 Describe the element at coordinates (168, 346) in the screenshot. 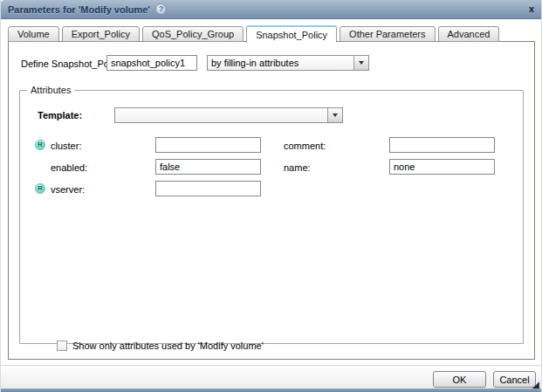

I see `show-only-attributes-label: Show only attributes used by 'Modify vol…` at that location.